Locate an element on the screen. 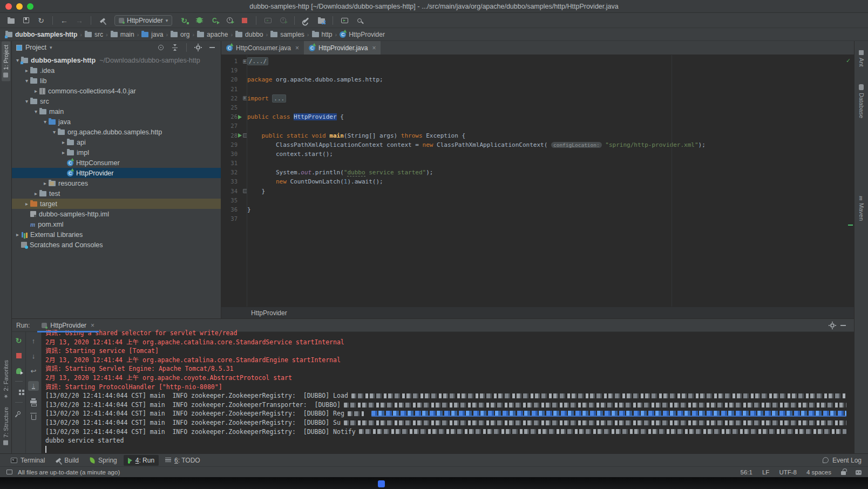  wrench-icon is located at coordinates (306, 21).